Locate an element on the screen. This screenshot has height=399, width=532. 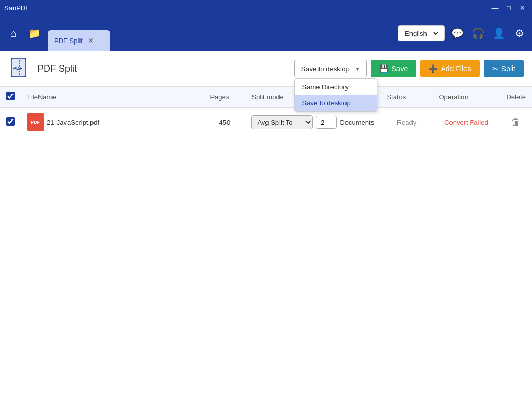
tool-actions: Save to desktop ▼ Same Directory Save to… is located at coordinates (409, 69).